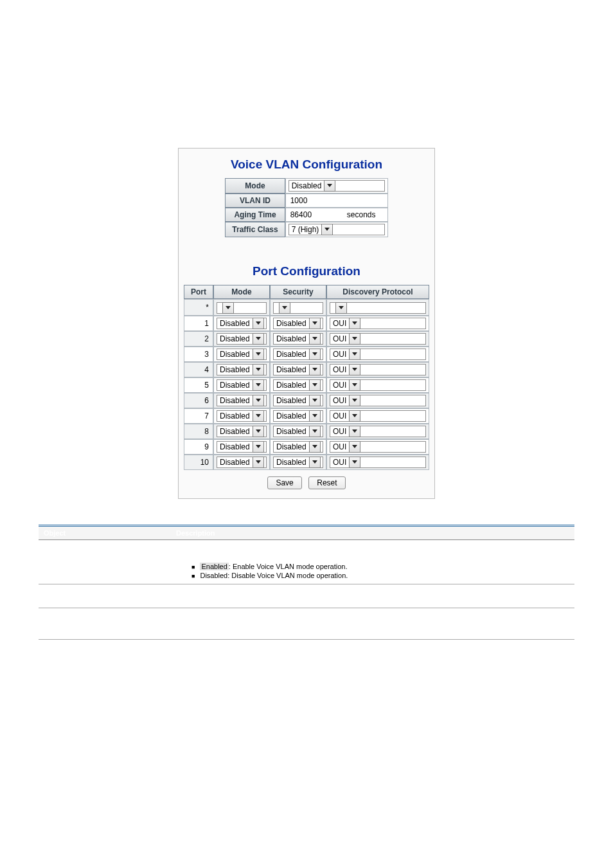 Image resolution: width=613 pixels, height=868 pixels. Describe the element at coordinates (298, 308) in the screenshot. I see `port-security-select` at that location.